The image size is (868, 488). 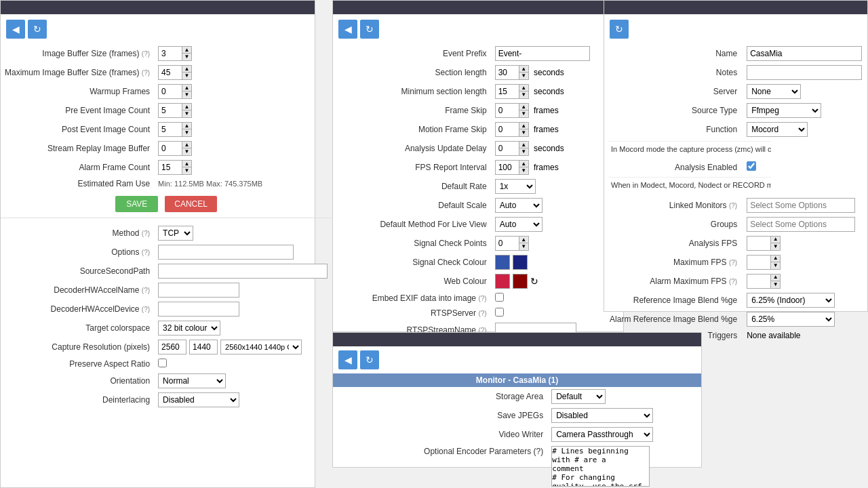 I want to click on method-select: TCP UDP, so click(x=176, y=233).